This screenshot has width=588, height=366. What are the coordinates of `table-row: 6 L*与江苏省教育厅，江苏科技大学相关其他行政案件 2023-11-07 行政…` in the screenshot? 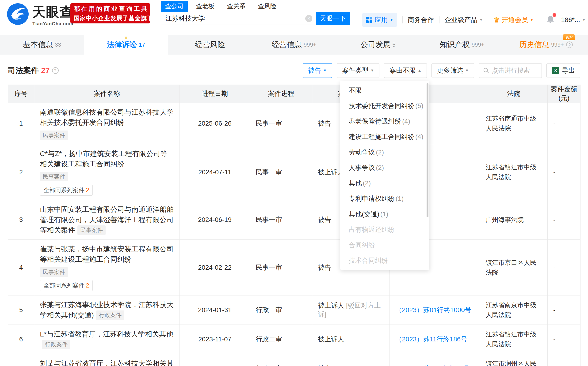 It's located at (294, 339).